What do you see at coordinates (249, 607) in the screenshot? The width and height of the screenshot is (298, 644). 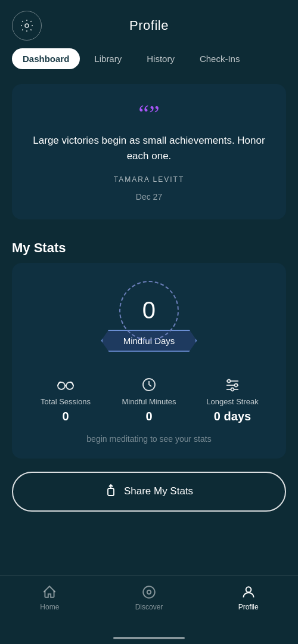 I see `nav-profile-label: Profile` at bounding box center [249, 607].